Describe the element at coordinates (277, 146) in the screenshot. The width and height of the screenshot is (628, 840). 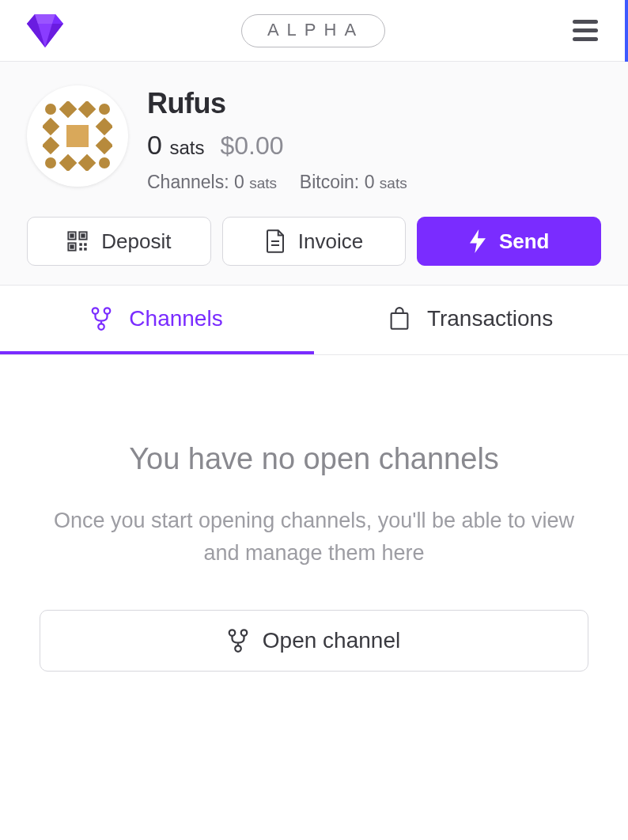
I see `balance-line: 0 sats $0.00` at that location.